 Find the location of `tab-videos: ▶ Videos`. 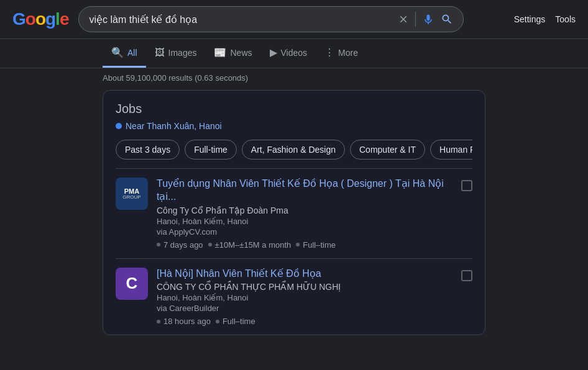

tab-videos: ▶ Videos is located at coordinates (288, 53).